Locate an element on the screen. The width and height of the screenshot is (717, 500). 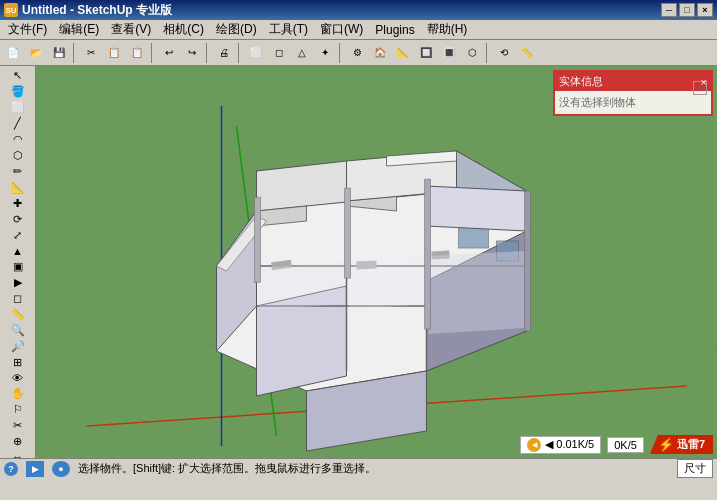
menu-item-帮助: 帮助(H) is located at coordinates (448, 30).